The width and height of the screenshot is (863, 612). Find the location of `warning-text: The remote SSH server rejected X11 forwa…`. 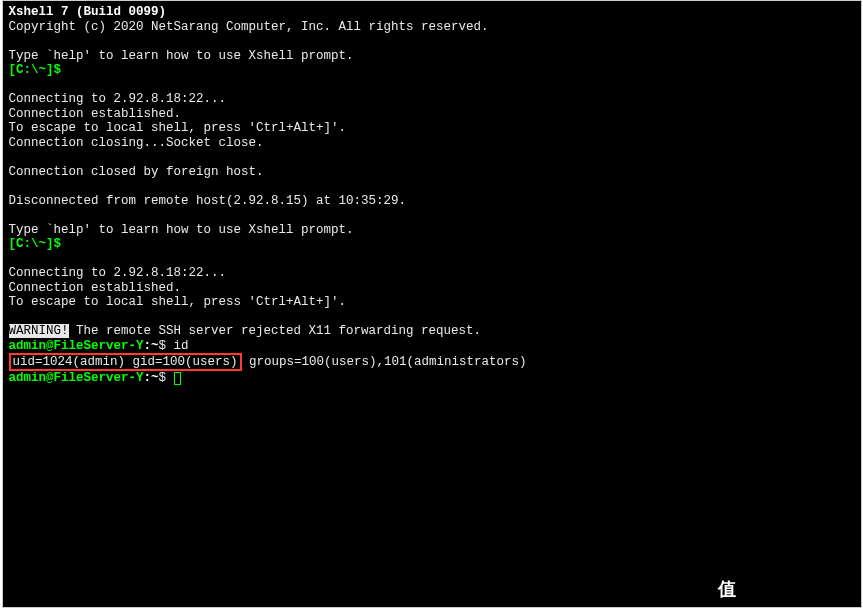

warning-text: The remote SSH server rejected X11 forwa… is located at coordinates (276, 331).